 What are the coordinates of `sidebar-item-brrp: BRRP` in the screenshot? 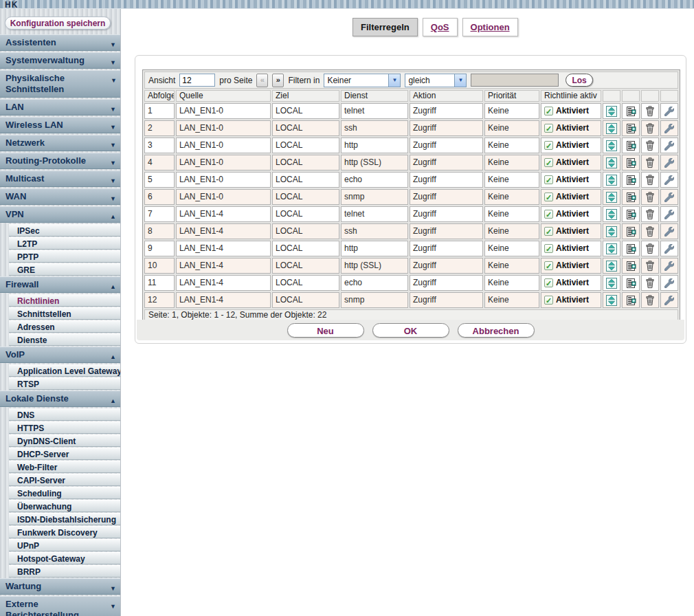 It's located at (65, 571).